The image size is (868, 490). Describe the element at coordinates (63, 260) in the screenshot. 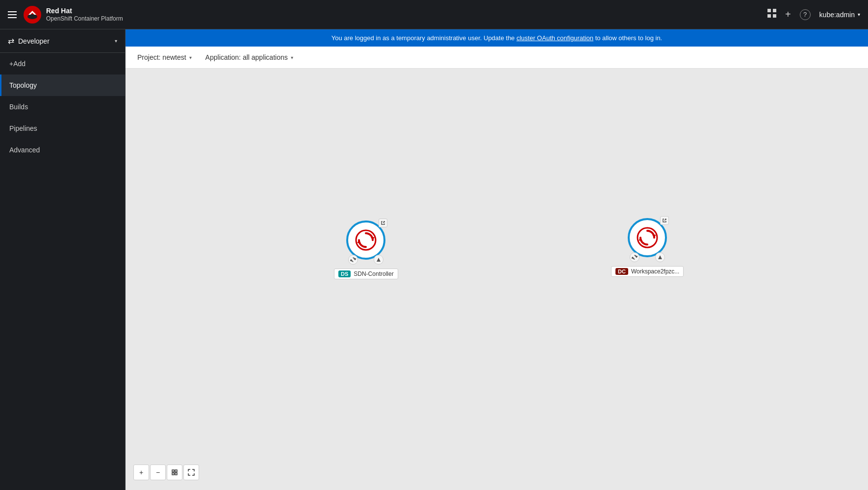

I see `sidebar: ⇄ Developer ▾ +Add Topology Builds Pipel…` at that location.